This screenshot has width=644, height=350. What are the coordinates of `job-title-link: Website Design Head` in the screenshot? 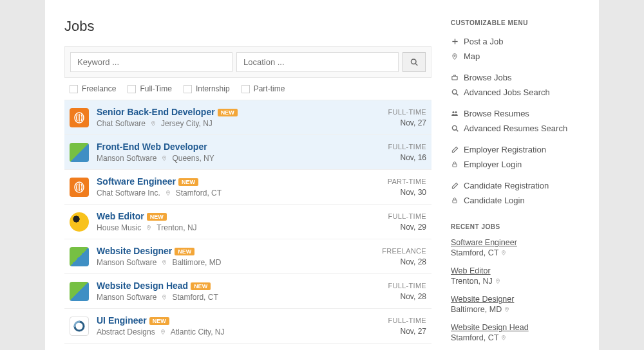 It's located at (142, 286).